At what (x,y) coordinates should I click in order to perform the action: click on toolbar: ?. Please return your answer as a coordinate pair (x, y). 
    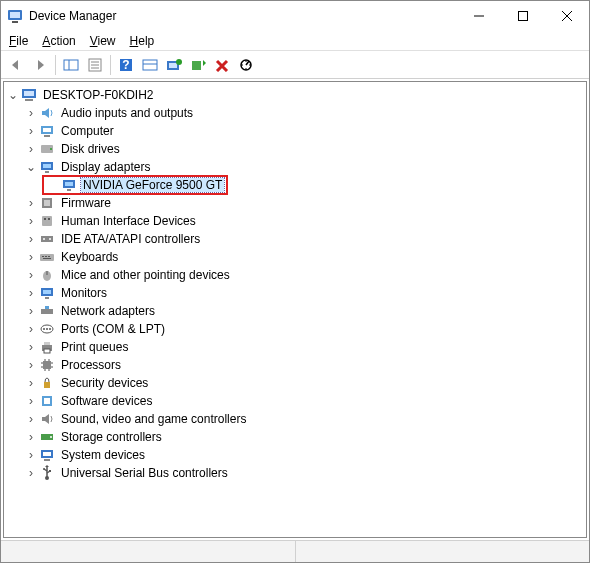
    Looking at the image, I should click on (295, 65).